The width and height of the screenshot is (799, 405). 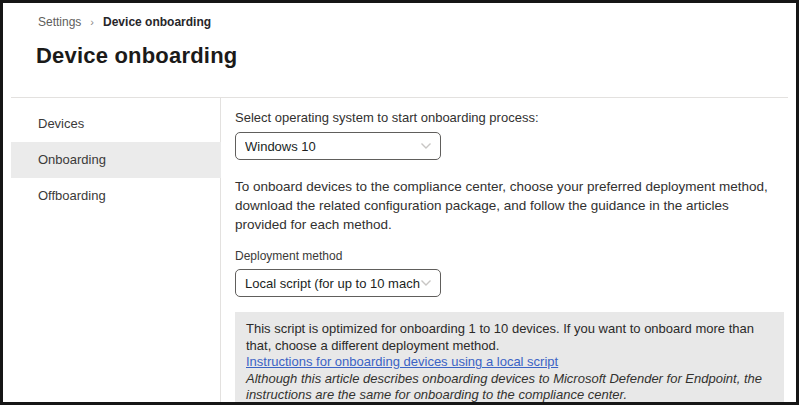 I want to click on deployment-method-value: Local script (for up to 10 machines), so click(x=332, y=284).